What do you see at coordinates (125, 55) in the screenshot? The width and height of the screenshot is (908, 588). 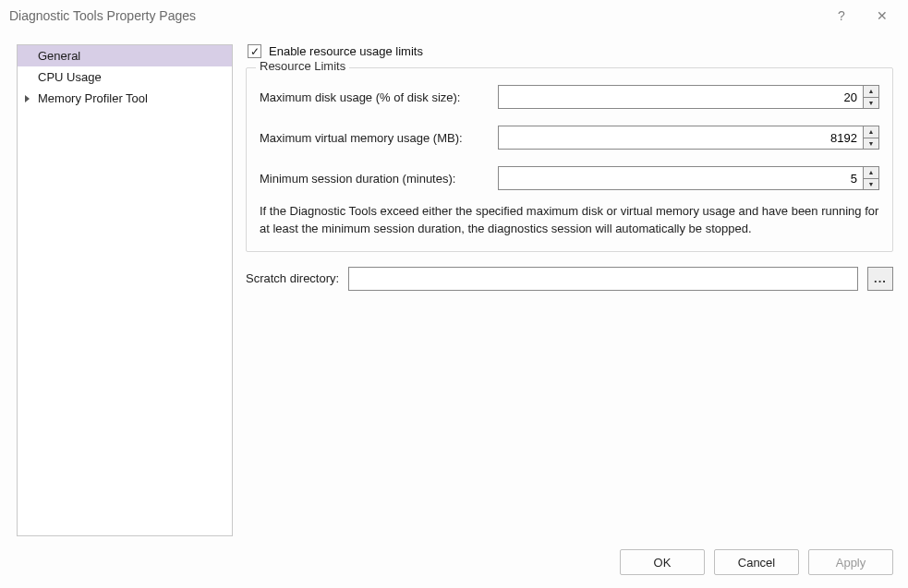 I see `sidebar-item-general: General` at bounding box center [125, 55].